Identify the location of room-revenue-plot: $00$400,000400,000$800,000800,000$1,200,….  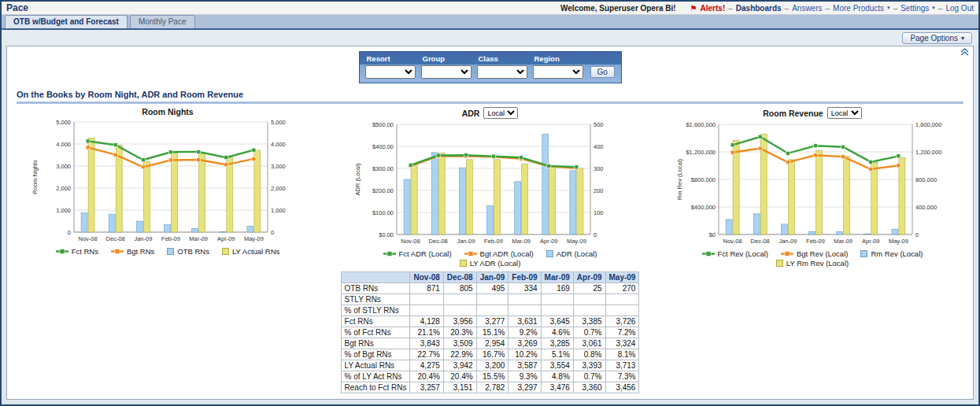
(812, 184).